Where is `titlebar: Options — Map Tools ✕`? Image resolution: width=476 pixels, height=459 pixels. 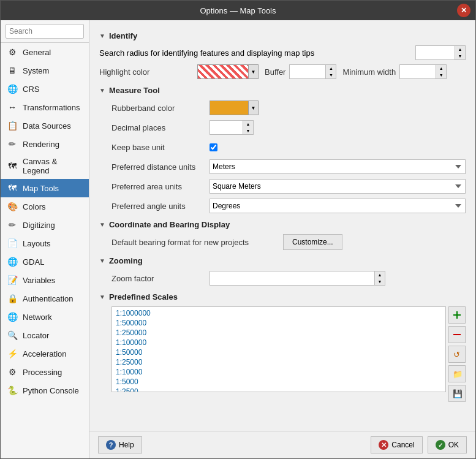
titlebar: Options — Map Tools ✕ is located at coordinates (238, 10).